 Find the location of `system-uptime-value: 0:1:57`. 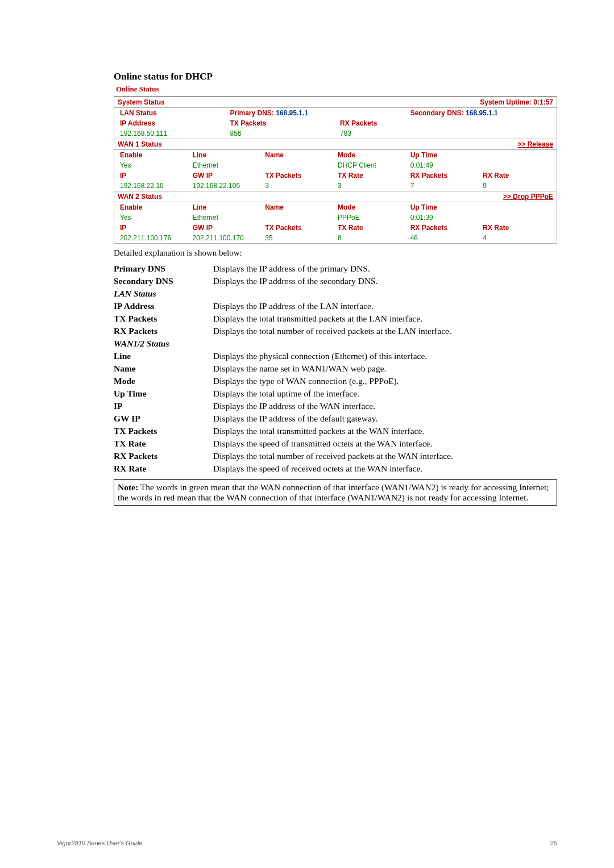

system-uptime-value: 0:1:57 is located at coordinates (544, 102).